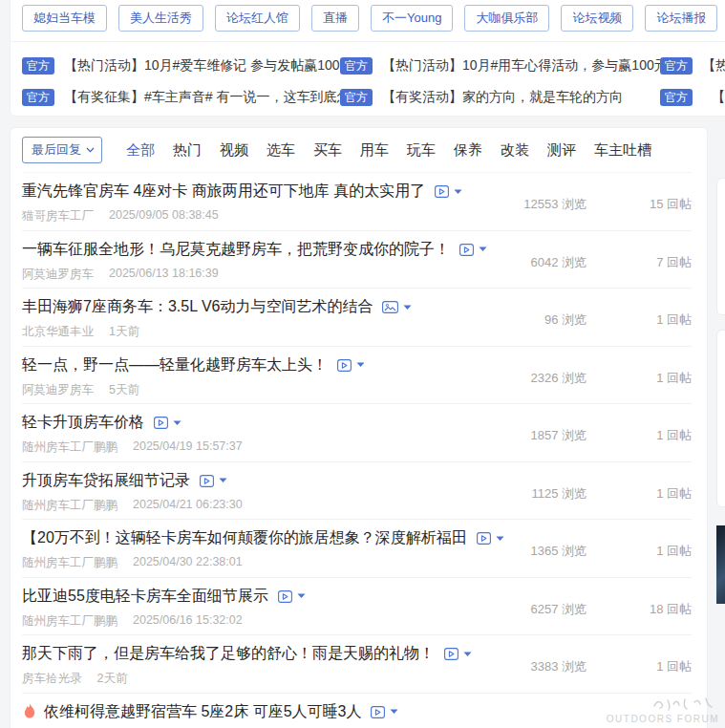 Image resolution: width=725 pixels, height=728 pixels. I want to click on thread-views: 96 浏览, so click(565, 320).